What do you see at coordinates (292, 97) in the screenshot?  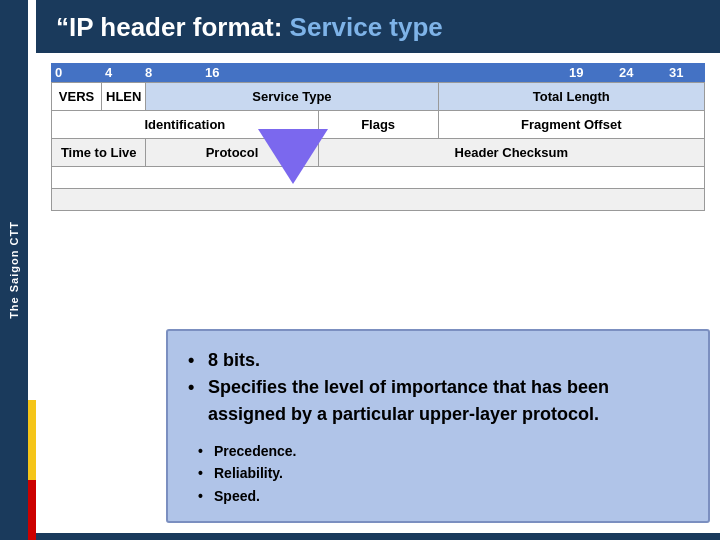 I see `service-type-cell: Service Type` at bounding box center [292, 97].